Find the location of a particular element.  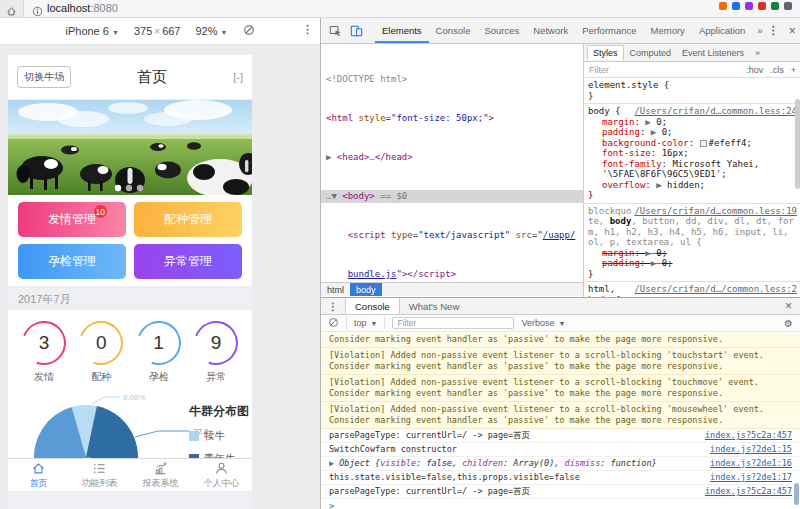

device-toolbar-toggle-icon is located at coordinates (356, 30).